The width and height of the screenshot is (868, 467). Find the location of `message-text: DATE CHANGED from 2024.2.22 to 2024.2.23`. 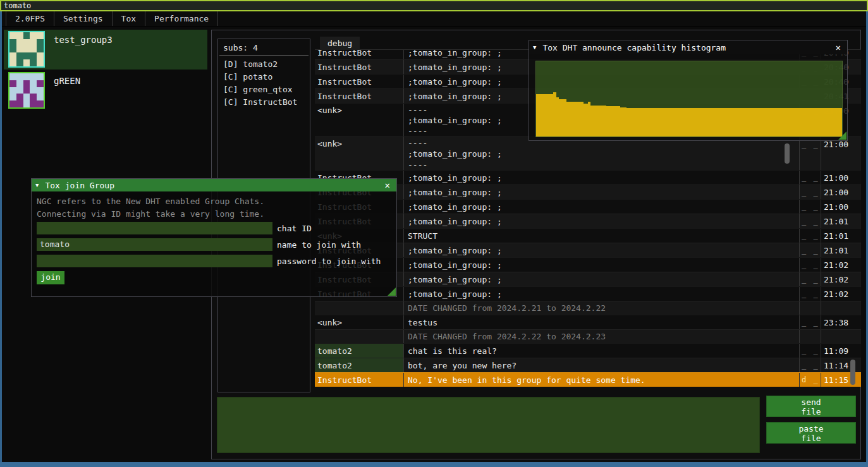

message-text: DATE CHANGED from 2024.2.22 to 2024.2.23 is located at coordinates (601, 336).